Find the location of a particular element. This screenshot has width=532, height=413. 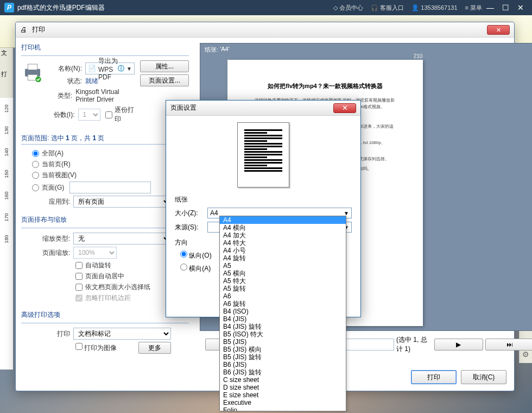

type-value: Kingsoft Virtual Printer Driver is located at coordinates (105, 96).